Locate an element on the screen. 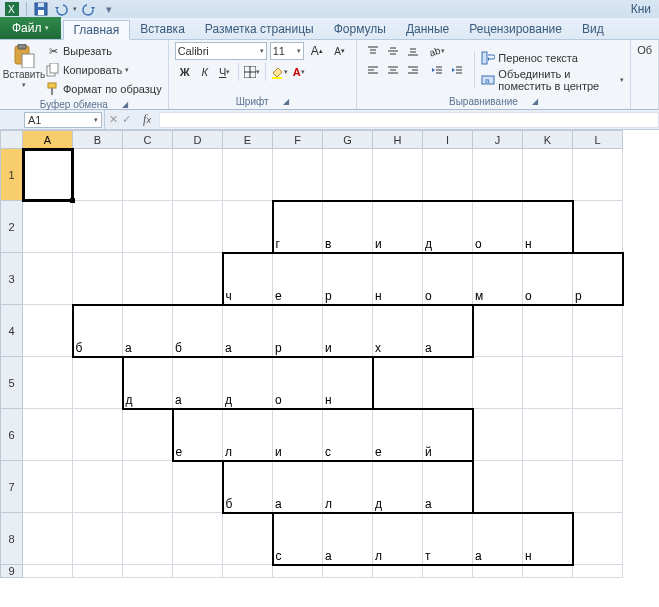 The height and width of the screenshot is (607, 659). cell-E9 is located at coordinates (248, 572).